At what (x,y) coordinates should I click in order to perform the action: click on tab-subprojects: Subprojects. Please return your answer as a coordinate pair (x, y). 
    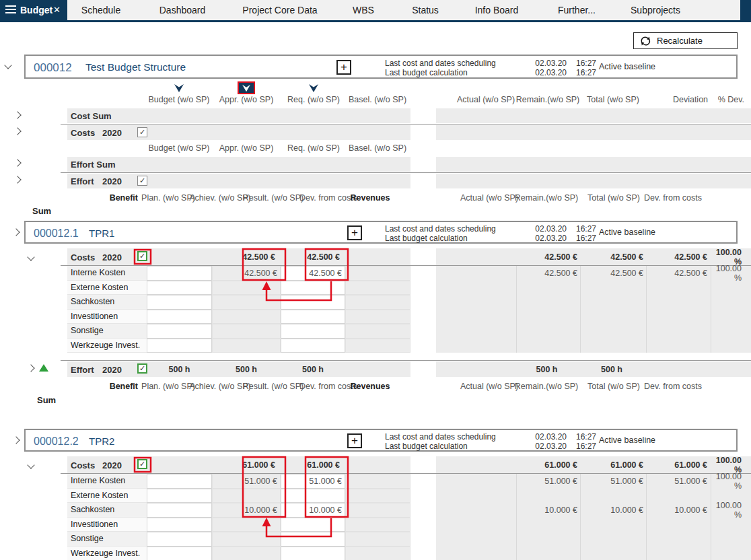
    Looking at the image, I should click on (655, 10).